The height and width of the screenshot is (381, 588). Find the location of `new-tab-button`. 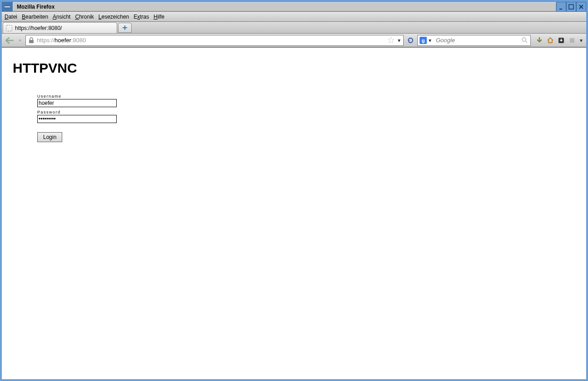

new-tab-button is located at coordinates (125, 28).